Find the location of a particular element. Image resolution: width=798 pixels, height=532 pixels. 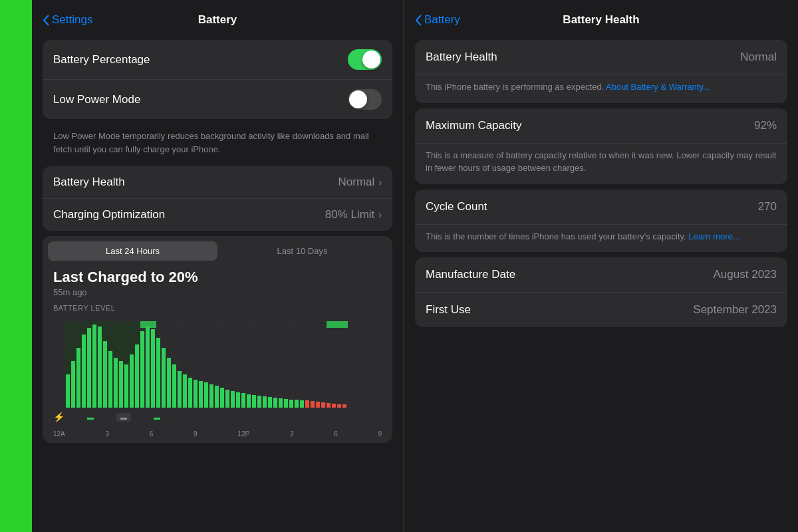

low-power-mode-row: Low Power Mode is located at coordinates (217, 100).